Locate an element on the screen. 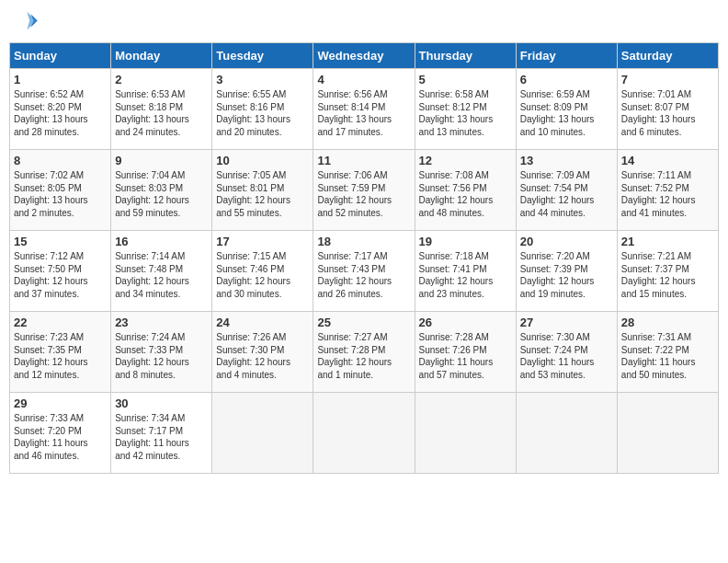  day-number: 28 is located at coordinates (667, 322).